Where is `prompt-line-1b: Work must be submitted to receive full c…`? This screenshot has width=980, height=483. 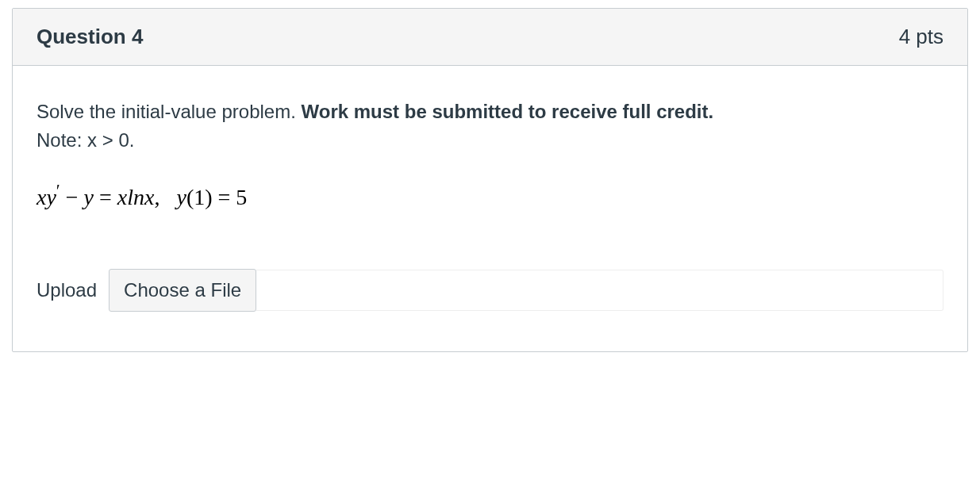 prompt-line-1b: Work must be submitted to receive full c… is located at coordinates (508, 111).